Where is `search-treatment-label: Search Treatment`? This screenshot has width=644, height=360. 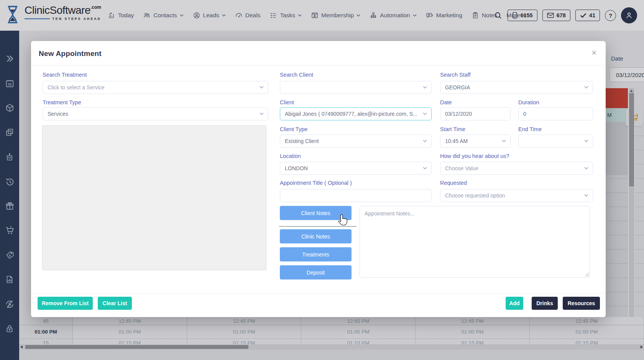 search-treatment-label: Search Treatment is located at coordinates (64, 75).